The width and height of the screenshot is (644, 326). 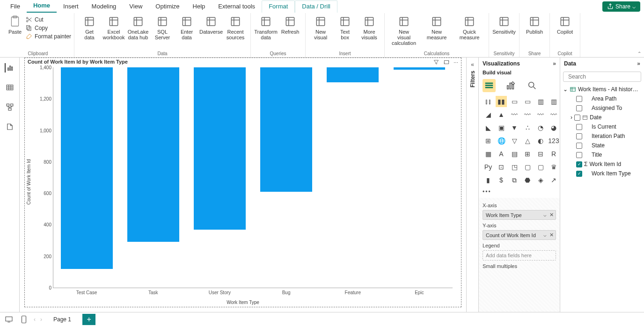 What do you see at coordinates (564, 54) in the screenshot?
I see `group-label: Copilot` at bounding box center [564, 54].